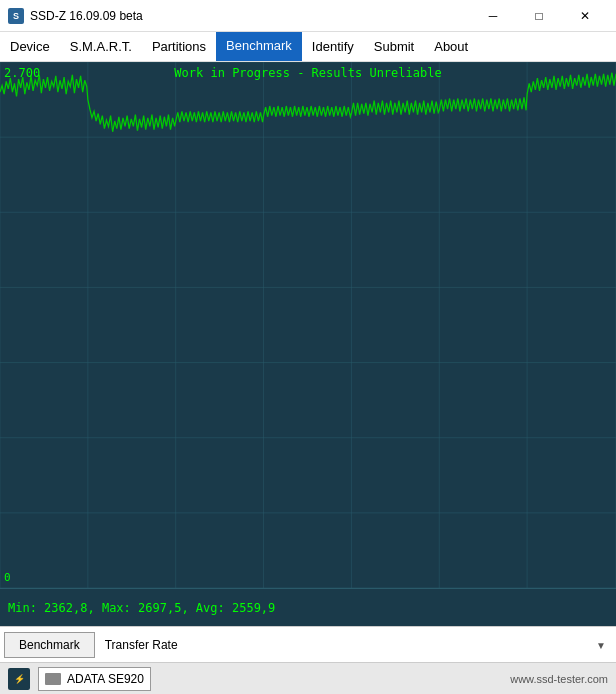  Describe the element at coordinates (394, 46) in the screenshot. I see `menu-item-submit: Submit` at that location.